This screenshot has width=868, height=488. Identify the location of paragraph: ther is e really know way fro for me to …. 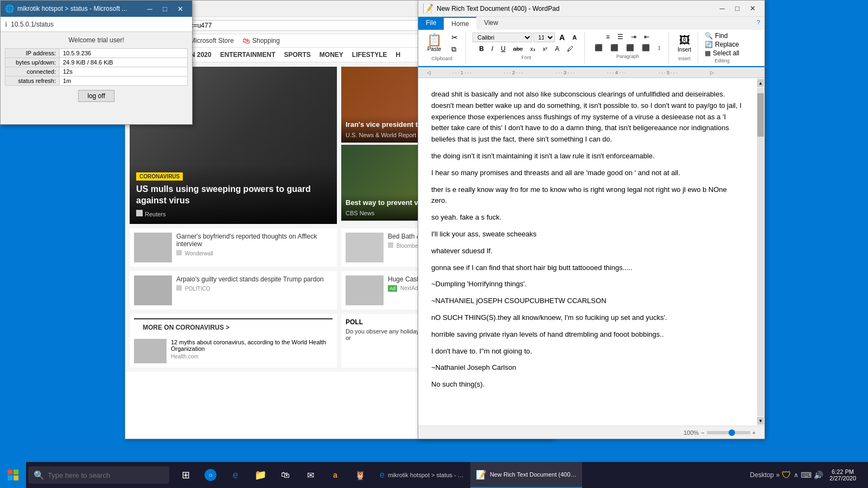
(588, 196).